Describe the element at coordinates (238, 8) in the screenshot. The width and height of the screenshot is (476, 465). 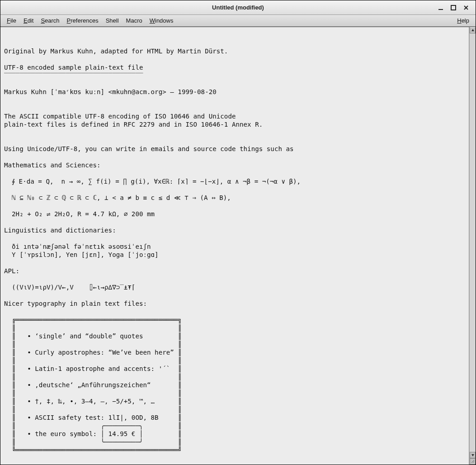
I see `titlebar: Untitled (modified)` at that location.